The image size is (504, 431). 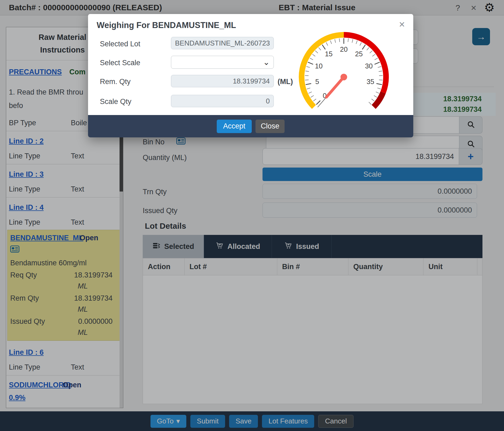 What do you see at coordinates (344, 69) in the screenshot?
I see `scale-gauge: 05101520253035` at bounding box center [344, 69].